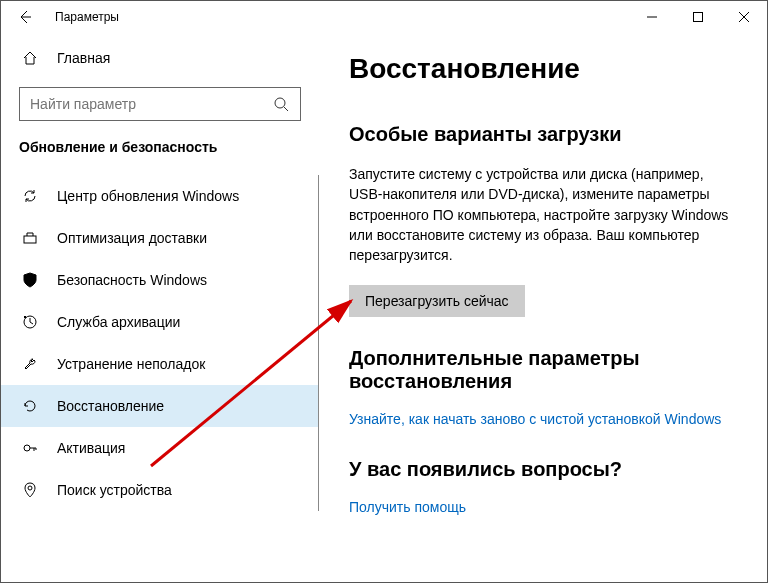  What do you see at coordinates (160, 152) in the screenshot?
I see `section-title: Обновление и безопасность` at bounding box center [160, 152].